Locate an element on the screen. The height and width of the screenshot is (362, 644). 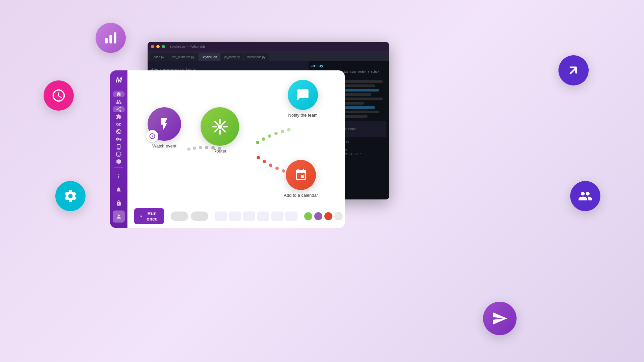
send-floating-icon is located at coordinates (500, 318).